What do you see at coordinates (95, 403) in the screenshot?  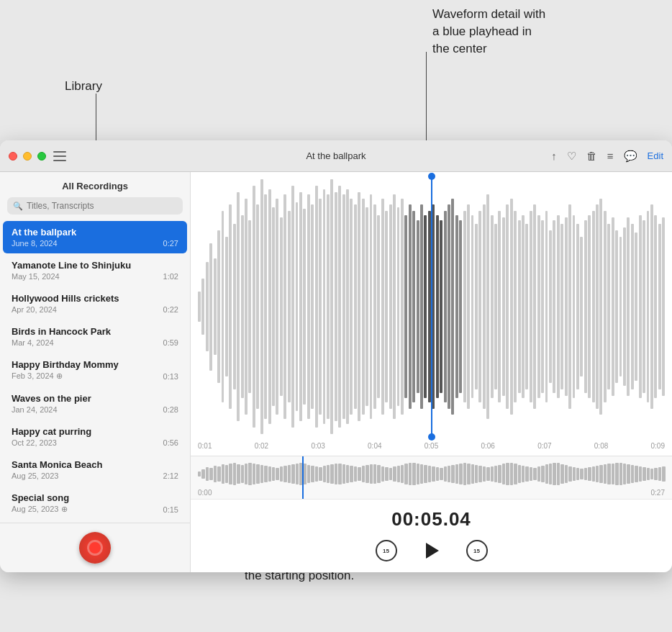 I see `recording-item: Waves on the pier Jan 24, 2024 0:28` at bounding box center [95, 403].